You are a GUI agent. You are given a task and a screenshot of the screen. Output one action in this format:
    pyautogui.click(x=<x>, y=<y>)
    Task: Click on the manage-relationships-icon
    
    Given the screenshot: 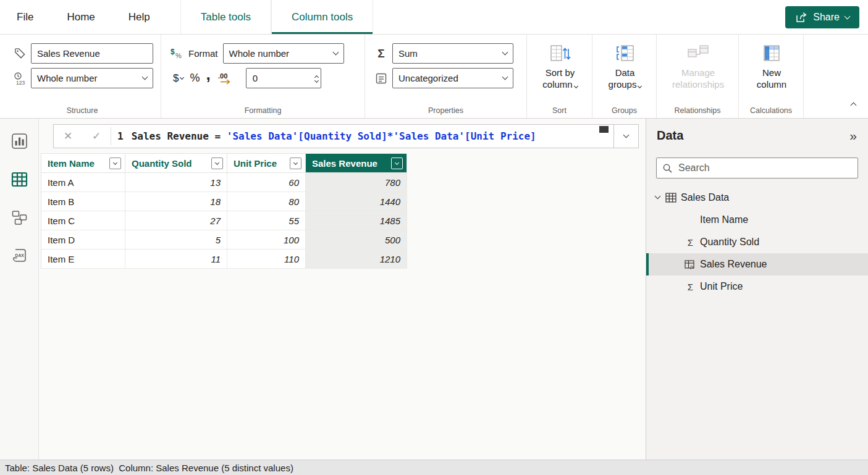 What is the action you would take?
    pyautogui.click(x=698, y=53)
    